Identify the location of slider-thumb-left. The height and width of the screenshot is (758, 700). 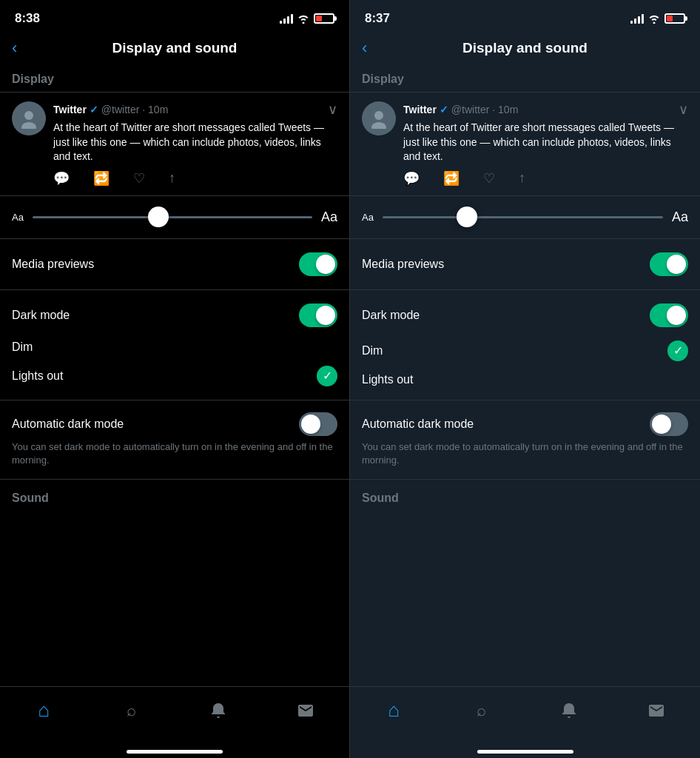
(158, 217).